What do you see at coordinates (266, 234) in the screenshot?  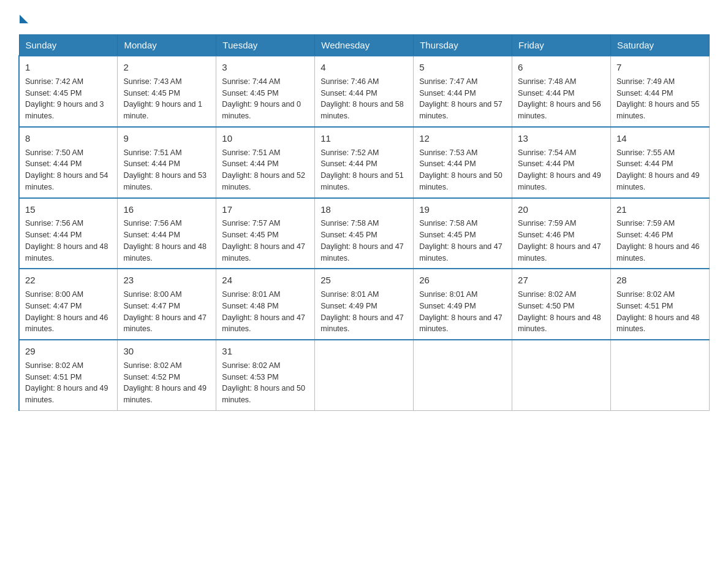 I see `calendar-cell: 17 Sunrise: 7:57 AMSunset: 4:45 PMDaylig…` at bounding box center [266, 234].